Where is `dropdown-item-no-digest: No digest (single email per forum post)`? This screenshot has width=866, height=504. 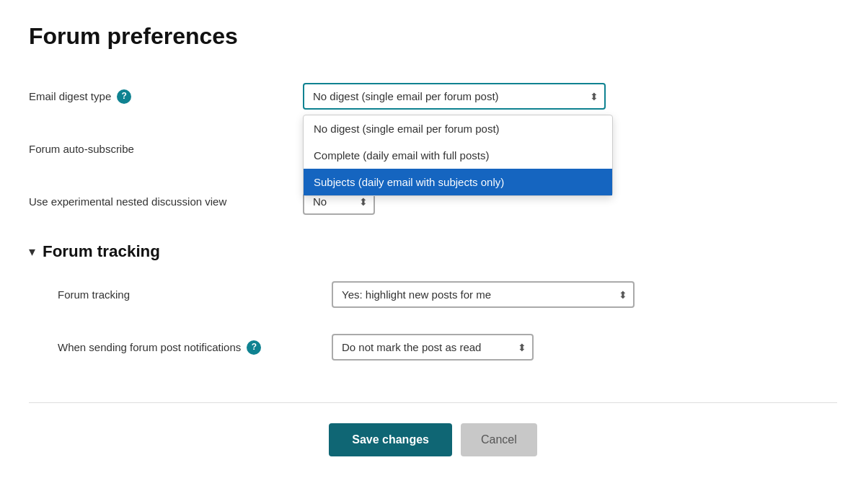
dropdown-item-no-digest: No digest (single email per forum post) is located at coordinates (458, 128).